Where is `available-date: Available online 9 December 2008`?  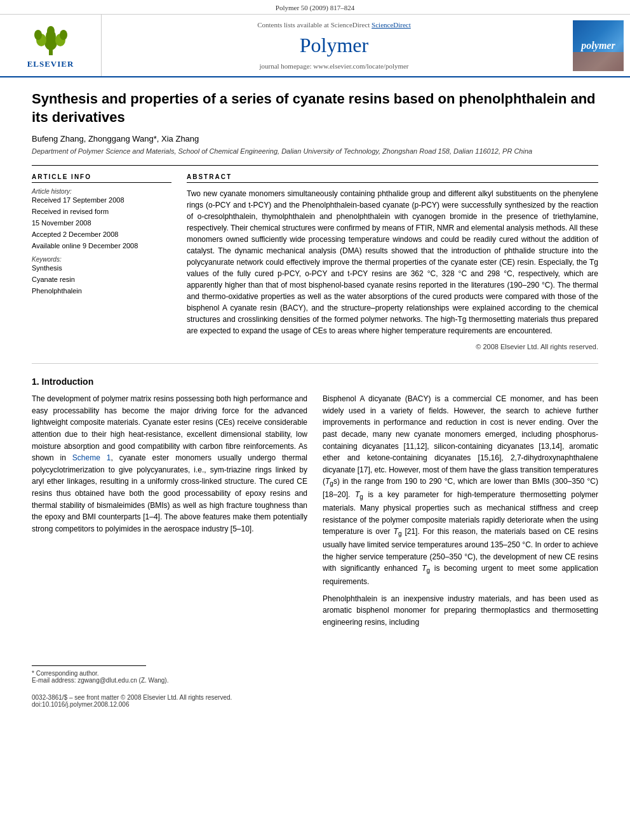 available-date: Available online 9 December 2008 is located at coordinates (102, 246).